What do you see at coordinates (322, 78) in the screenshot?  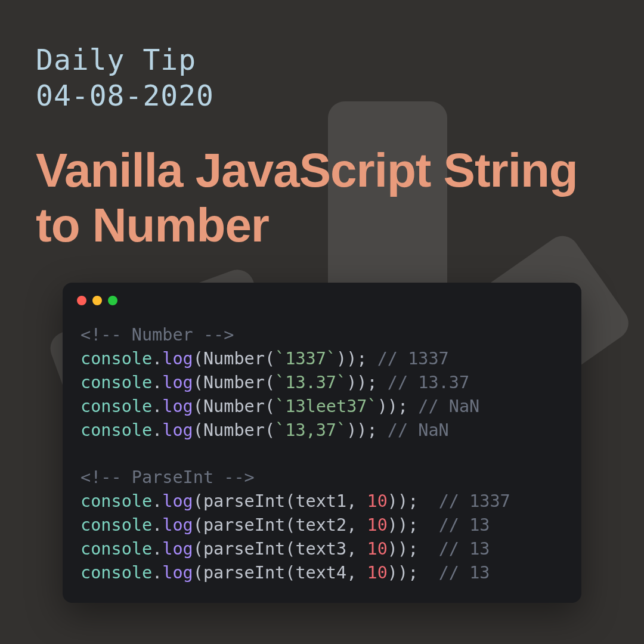 I see `subtitle: Daily Tip 04-08-2020` at bounding box center [322, 78].